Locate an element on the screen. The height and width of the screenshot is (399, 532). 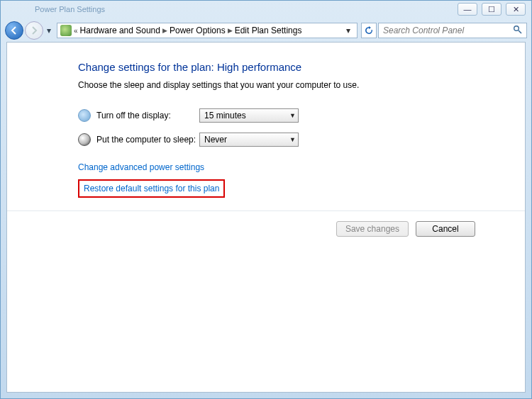
search-input: Search Control Panel is located at coordinates (453, 30).